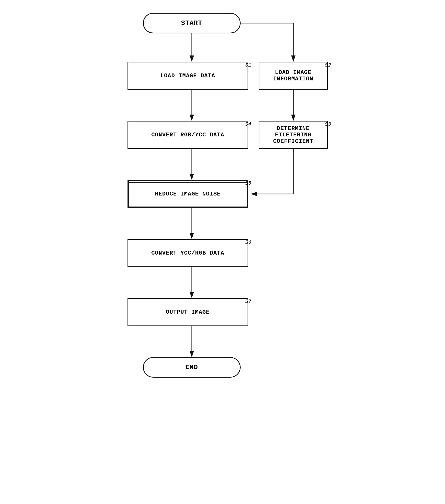  What do you see at coordinates (293, 76) in the screenshot?
I see `load-image-info-node: LOAD IMAGE INFORMATION` at bounding box center [293, 76].